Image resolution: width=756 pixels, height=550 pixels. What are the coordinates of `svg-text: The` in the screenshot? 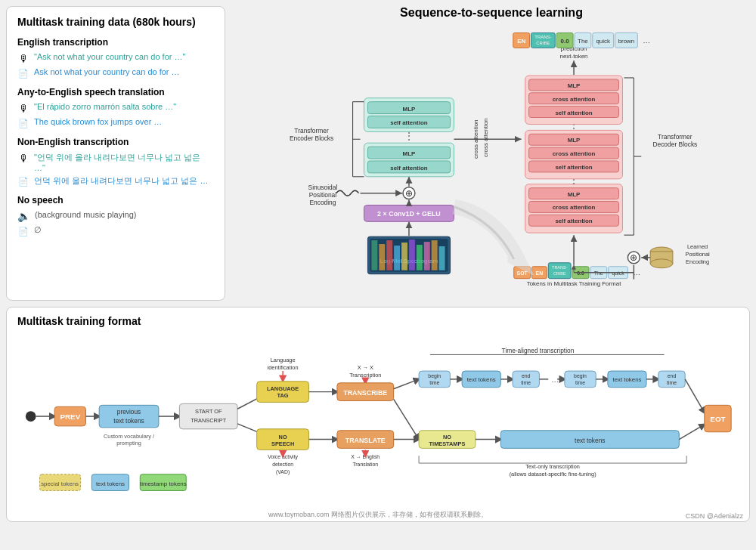 It's located at (583, 41).